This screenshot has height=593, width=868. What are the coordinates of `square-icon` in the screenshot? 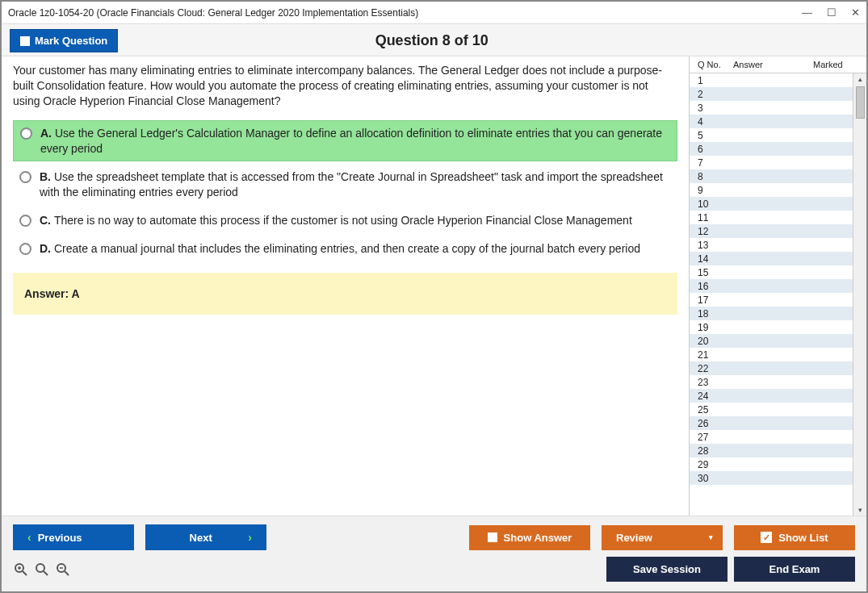 It's located at (493, 537).